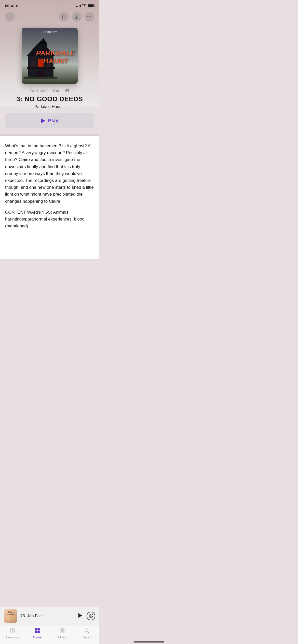  Describe the element at coordinates (77, 17) in the screenshot. I see `download-button` at that location.